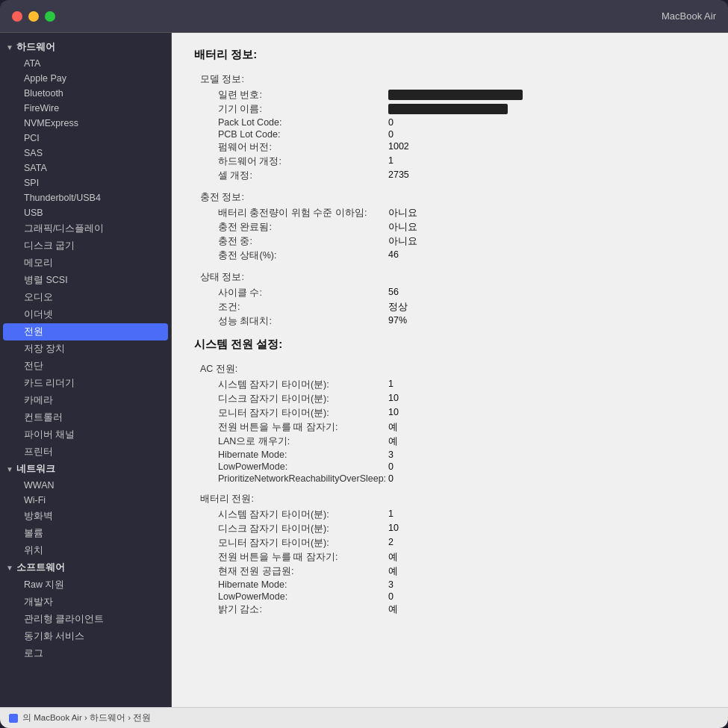  I want to click on hardware-rev-label: 하드웨어 개정:, so click(291, 161).